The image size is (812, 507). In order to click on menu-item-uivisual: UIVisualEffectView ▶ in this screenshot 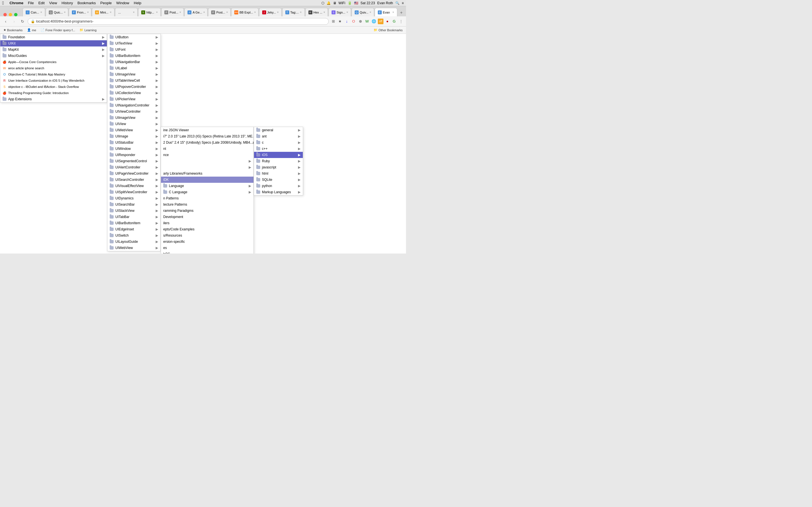, I will do `click(134, 186)`.